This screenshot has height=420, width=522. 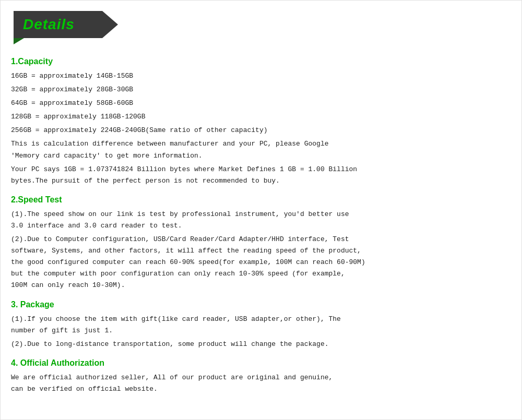 What do you see at coordinates (261, 305) in the screenshot?
I see `section-title-package: 3. Package` at bounding box center [261, 305].